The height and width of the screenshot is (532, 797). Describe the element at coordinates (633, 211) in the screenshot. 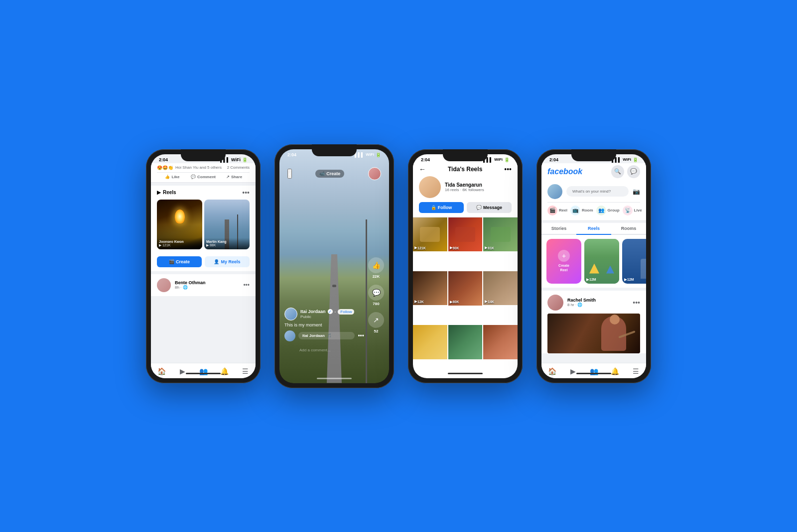

I see `live-quick-btn: 📡 Live` at that location.